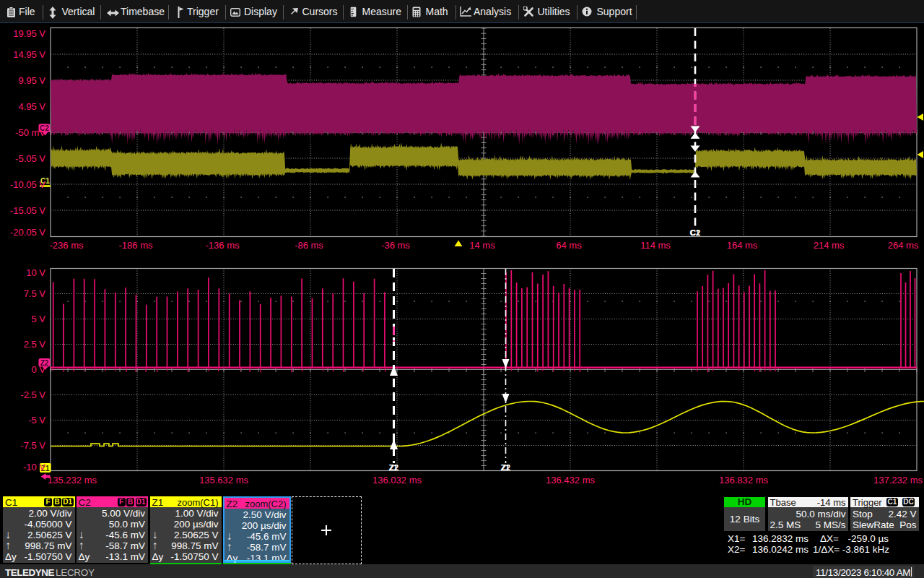 The width and height of the screenshot is (924, 578). What do you see at coordinates (27, 185) in the screenshot?
I see `svg-text: -10.05 V` at bounding box center [27, 185].